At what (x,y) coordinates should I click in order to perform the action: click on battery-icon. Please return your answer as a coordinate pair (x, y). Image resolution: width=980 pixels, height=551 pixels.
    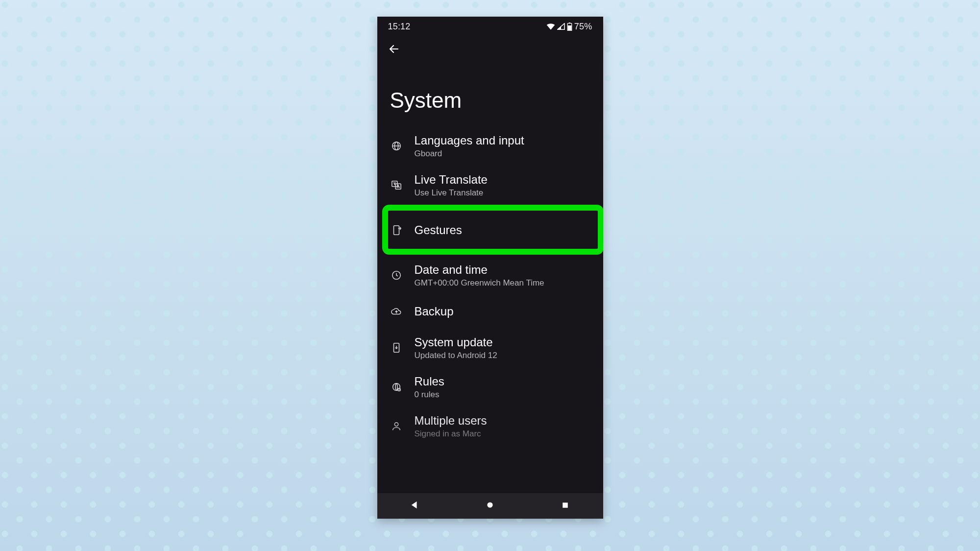
    Looking at the image, I should click on (569, 26).